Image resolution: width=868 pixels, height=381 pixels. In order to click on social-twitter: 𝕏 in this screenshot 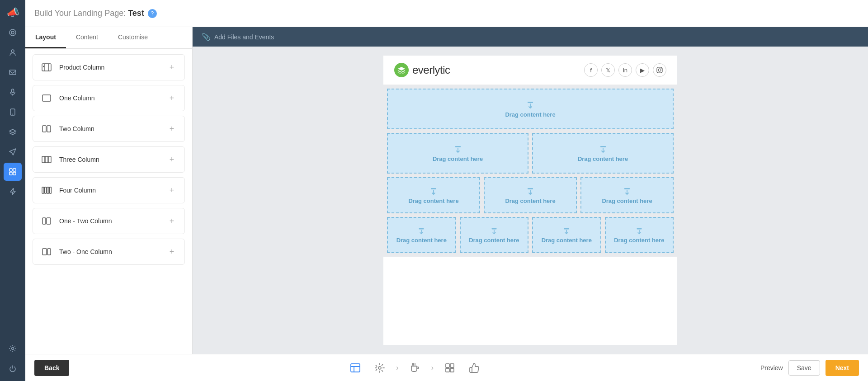, I will do `click(608, 70)`.